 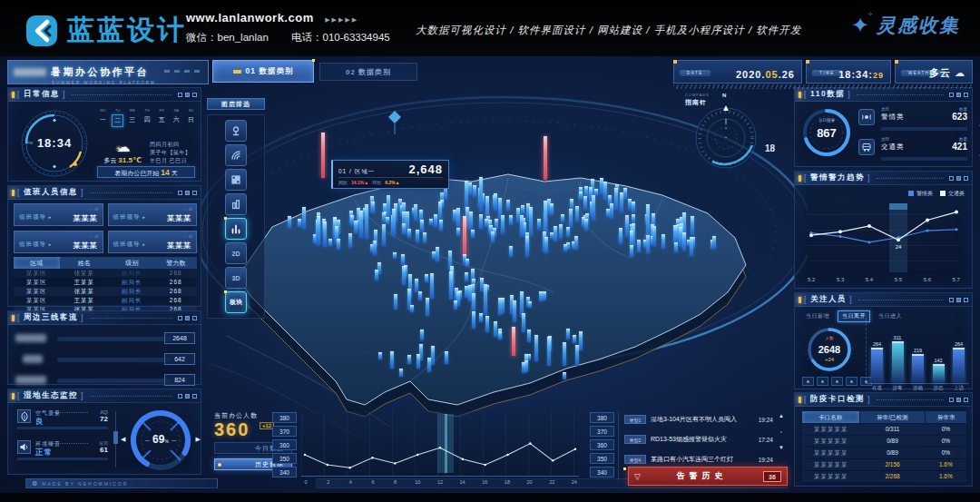 I want to click on checkpoint-table: 卡口名称异常/已检测异常率 某某某某某0/3110% 某某某某某0/890% 某…, so click(x=884, y=447).